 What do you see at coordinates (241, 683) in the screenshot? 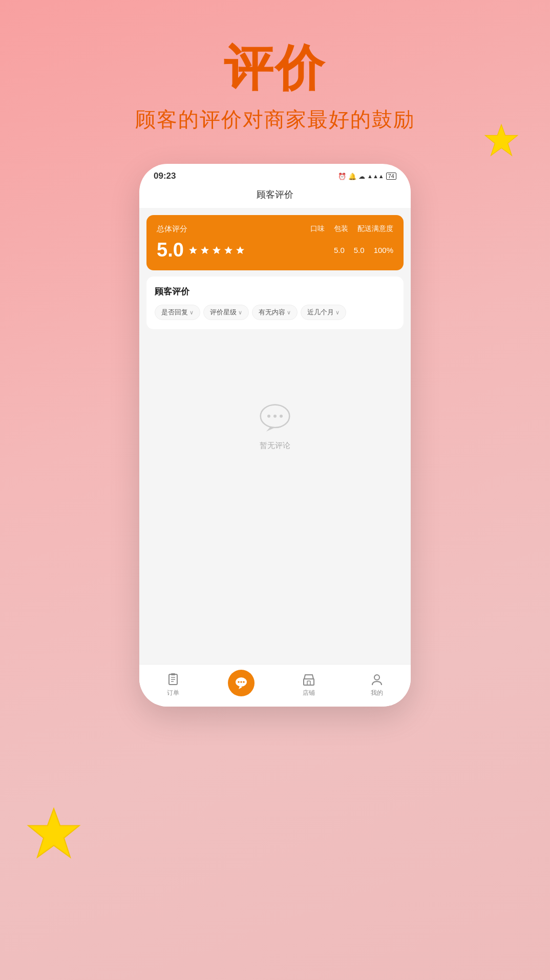
I see `chat-center-icon` at bounding box center [241, 683].